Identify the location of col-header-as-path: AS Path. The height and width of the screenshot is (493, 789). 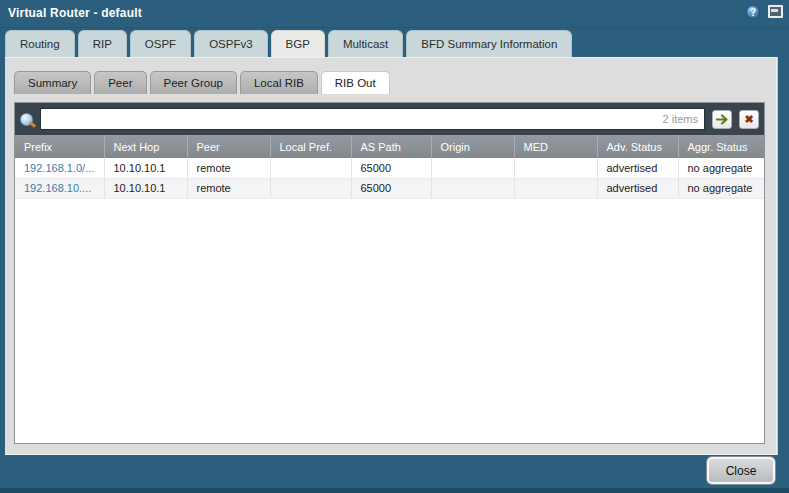
(391, 146).